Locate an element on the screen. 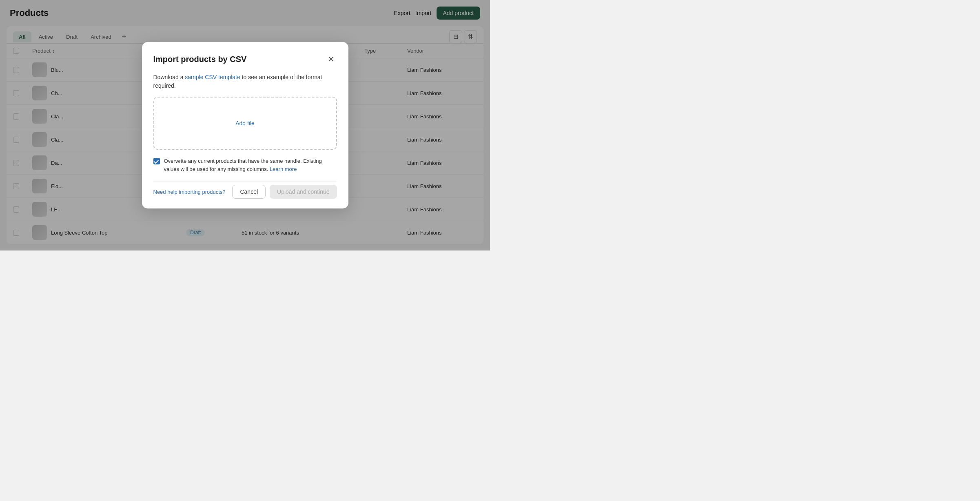 Image resolution: width=980 pixels, height=501 pixels. learn-more-link: Learn more is located at coordinates (283, 169).